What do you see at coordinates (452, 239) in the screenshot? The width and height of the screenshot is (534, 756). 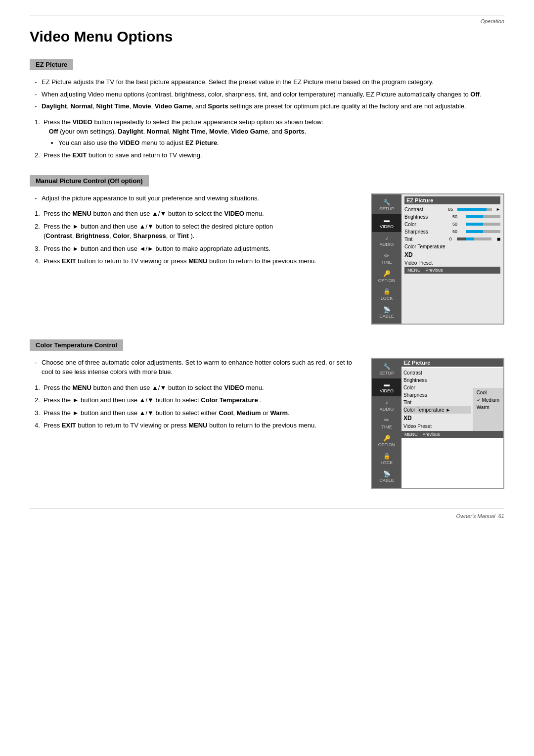 I see `tv-row-tint: Tint 0 ◼` at bounding box center [452, 239].